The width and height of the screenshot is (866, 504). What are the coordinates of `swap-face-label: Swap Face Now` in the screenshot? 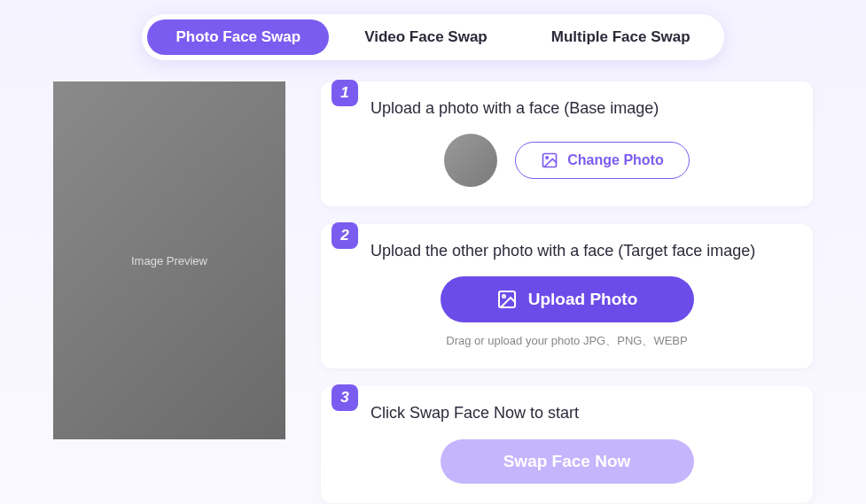 It's located at (567, 461).